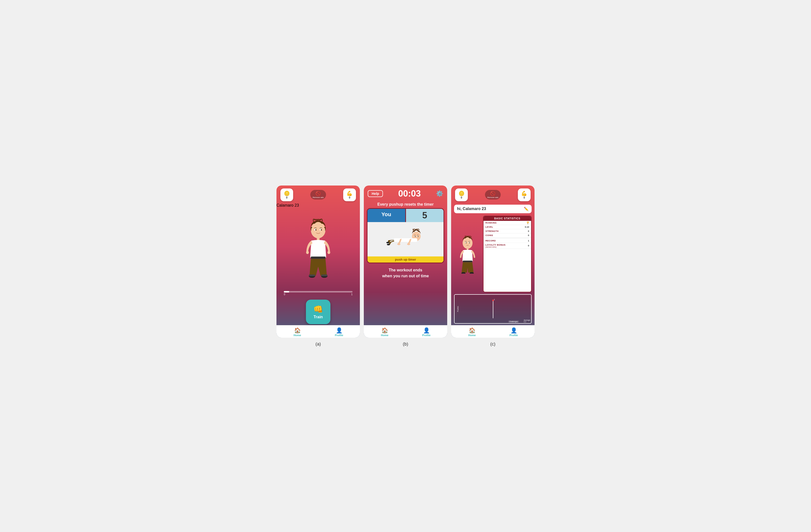  I want to click on caption-b: (b), so click(406, 344).